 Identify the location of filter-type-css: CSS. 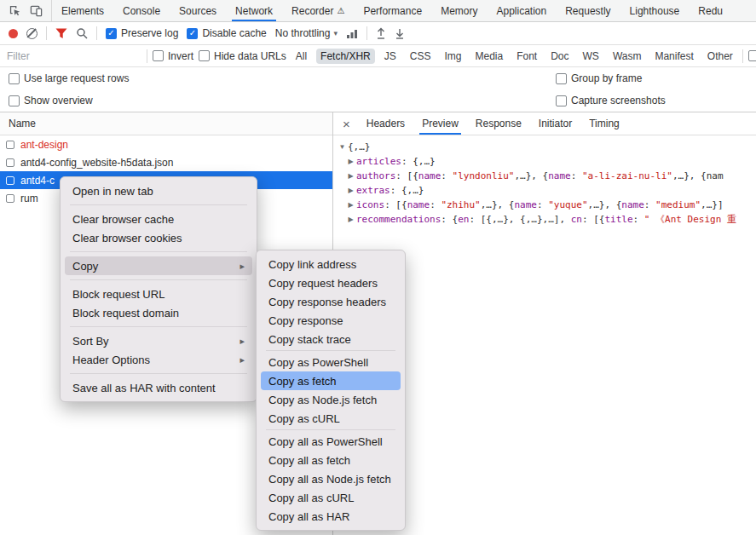
(421, 56).